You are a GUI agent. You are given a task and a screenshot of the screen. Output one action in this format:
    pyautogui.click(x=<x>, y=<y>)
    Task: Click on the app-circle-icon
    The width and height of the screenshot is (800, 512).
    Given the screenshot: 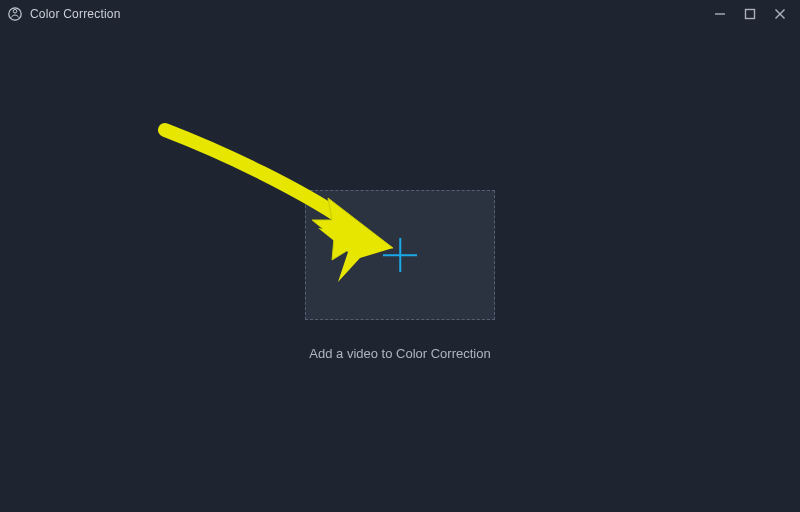 What is the action you would take?
    pyautogui.click(x=15, y=14)
    